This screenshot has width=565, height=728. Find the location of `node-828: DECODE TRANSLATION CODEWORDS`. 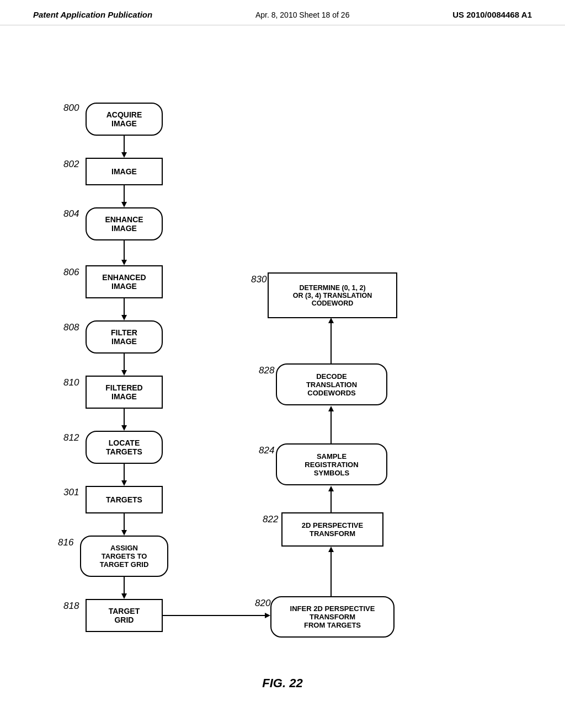

node-828: DECODE TRANSLATION CODEWORDS is located at coordinates (332, 384).